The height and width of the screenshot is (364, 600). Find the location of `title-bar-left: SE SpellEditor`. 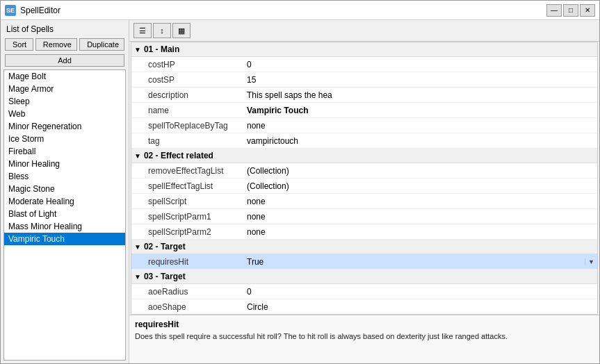

title-bar-left: SE SpellEditor is located at coordinates (33, 10).